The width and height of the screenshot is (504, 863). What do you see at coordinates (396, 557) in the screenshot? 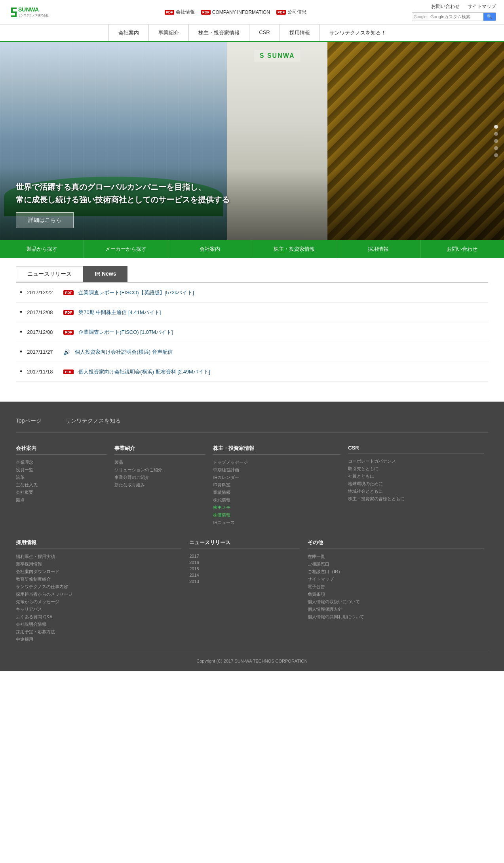
I see `footer-link-other-1: 在庫一覧` at bounding box center [396, 557].